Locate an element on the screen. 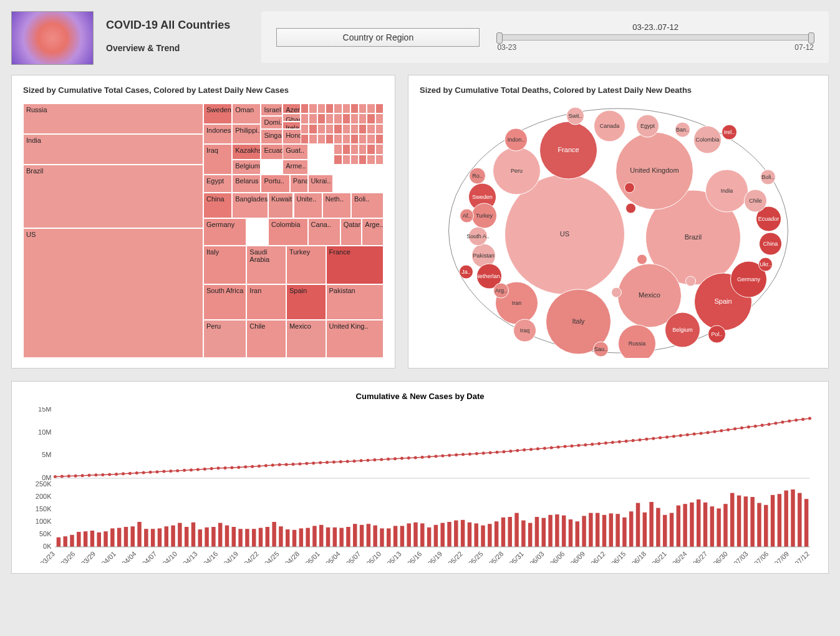  treemap-cell: Qatar is located at coordinates (352, 232).